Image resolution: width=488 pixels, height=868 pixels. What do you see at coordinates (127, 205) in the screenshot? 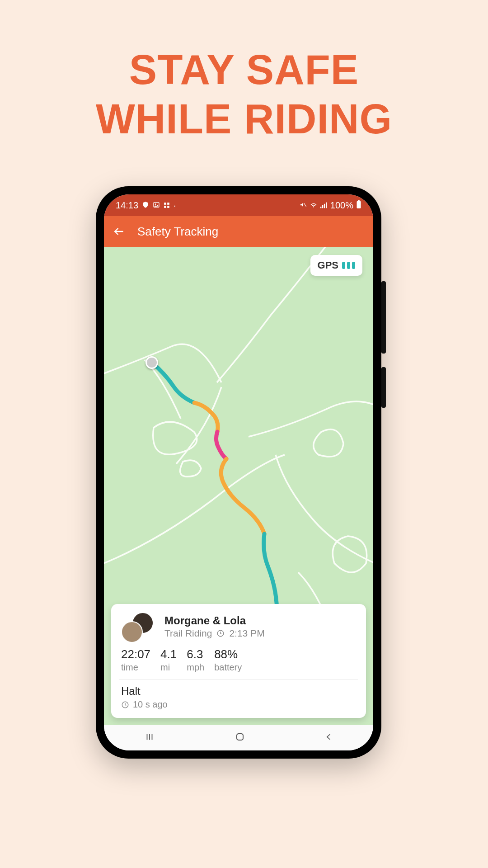
I see `status-time: 14:13` at bounding box center [127, 205].